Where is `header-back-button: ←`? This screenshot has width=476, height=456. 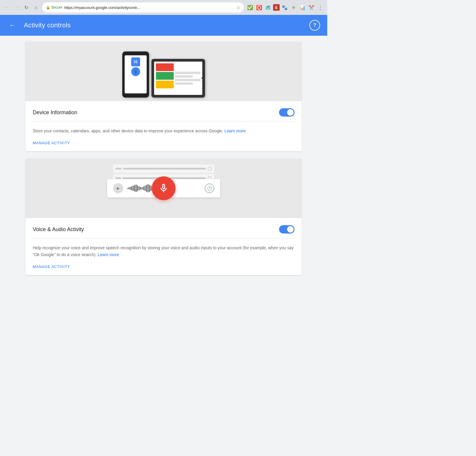 header-back-button: ← is located at coordinates (12, 25).